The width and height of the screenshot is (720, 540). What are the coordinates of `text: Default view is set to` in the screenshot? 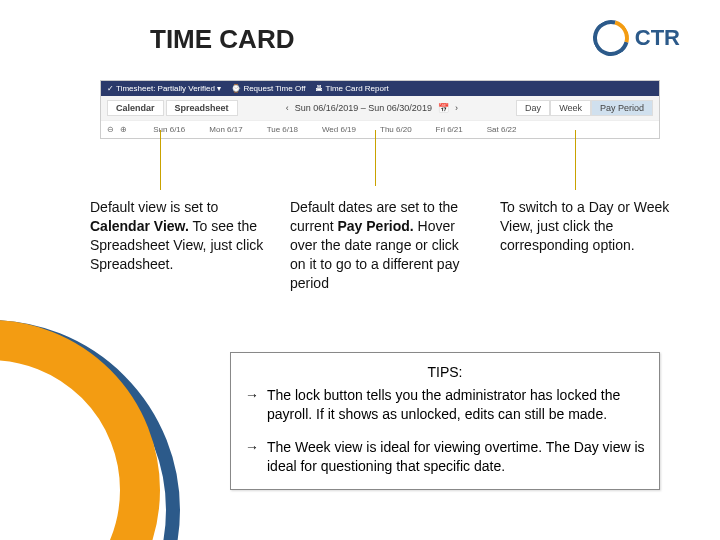 It's located at (154, 207).